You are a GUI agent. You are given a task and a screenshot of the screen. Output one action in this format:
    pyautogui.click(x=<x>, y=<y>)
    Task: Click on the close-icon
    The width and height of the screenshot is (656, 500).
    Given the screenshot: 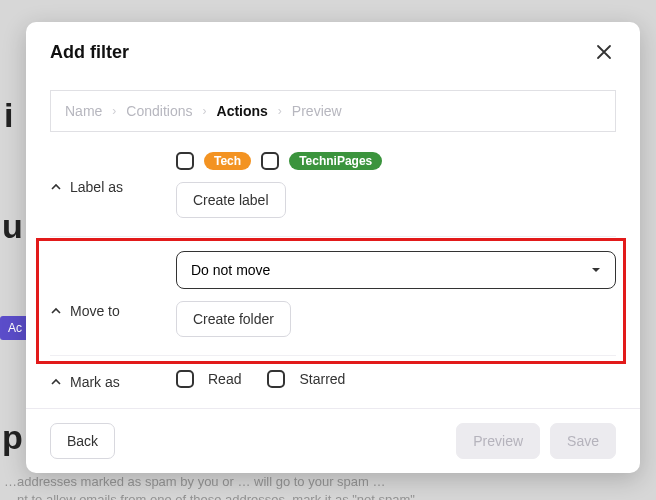 What is the action you would take?
    pyautogui.click(x=604, y=52)
    